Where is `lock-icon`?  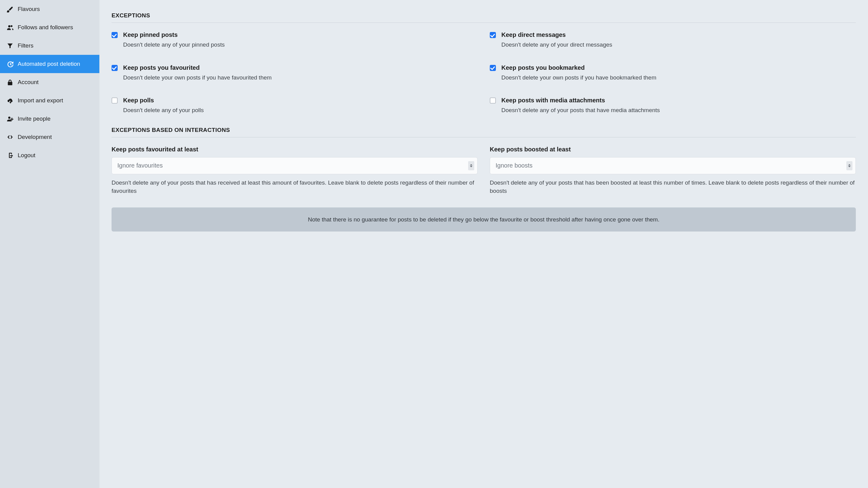
lock-icon is located at coordinates (10, 82).